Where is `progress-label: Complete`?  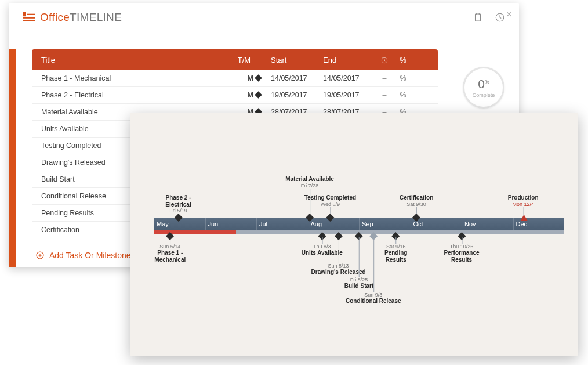 progress-label: Complete is located at coordinates (484, 95).